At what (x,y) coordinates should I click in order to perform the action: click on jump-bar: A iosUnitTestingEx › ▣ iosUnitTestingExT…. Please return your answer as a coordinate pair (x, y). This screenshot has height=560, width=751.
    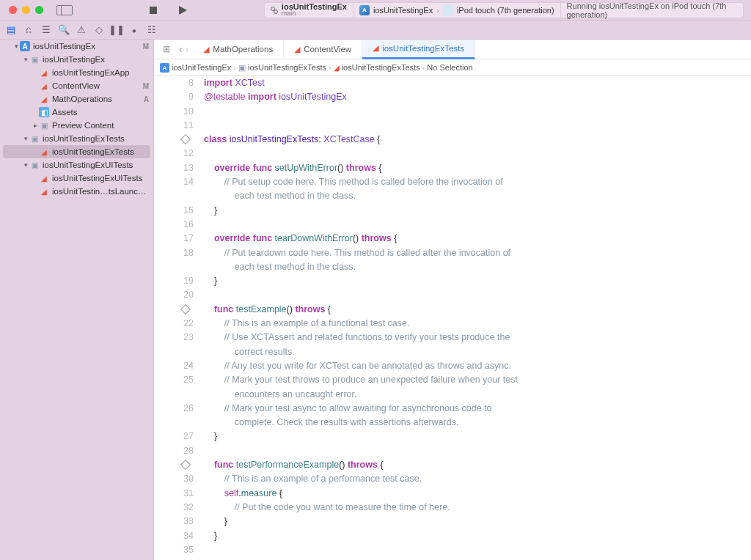
    Looking at the image, I should click on (453, 67).